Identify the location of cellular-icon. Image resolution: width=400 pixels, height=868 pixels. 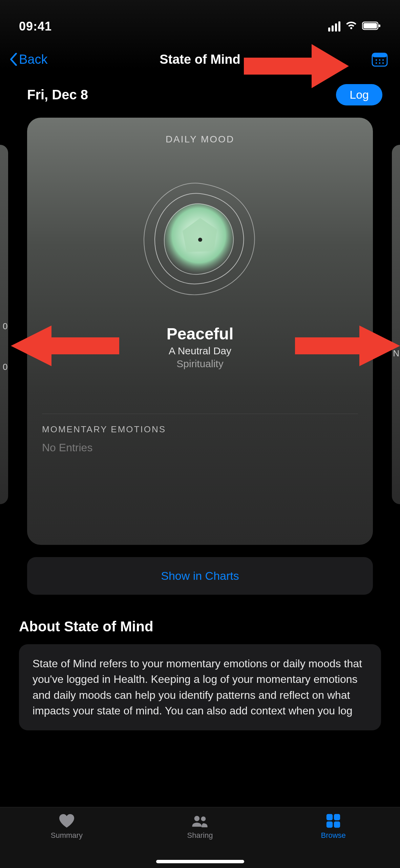
(334, 26).